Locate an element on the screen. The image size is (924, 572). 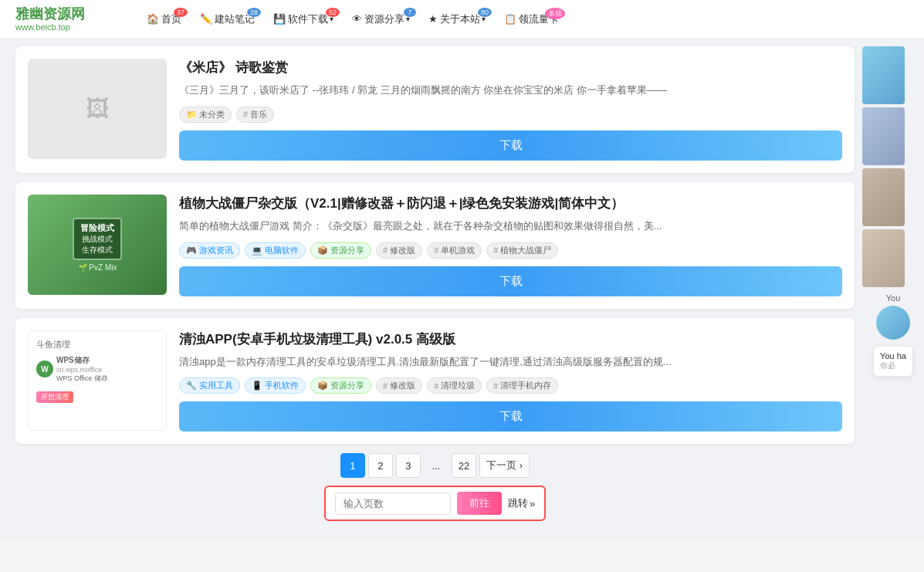
card-desc-poem: 《三月》三月了，该听米店了 --张玮玮 / 郭龙 三月的烟雨飘摇的南方 你坐在你… is located at coordinates (511, 91).